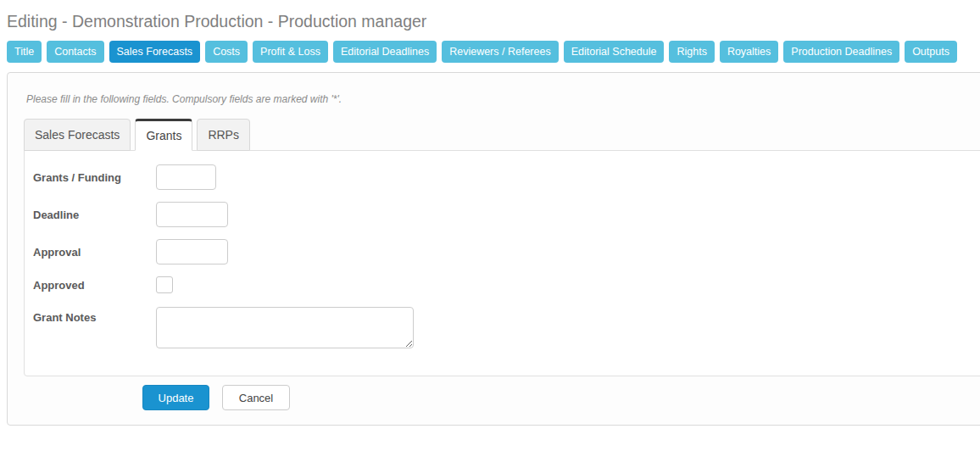 This screenshot has width=980, height=451. Describe the element at coordinates (77, 135) in the screenshot. I see `subtab-sales-forecasts: Sales Forecasts` at that location.